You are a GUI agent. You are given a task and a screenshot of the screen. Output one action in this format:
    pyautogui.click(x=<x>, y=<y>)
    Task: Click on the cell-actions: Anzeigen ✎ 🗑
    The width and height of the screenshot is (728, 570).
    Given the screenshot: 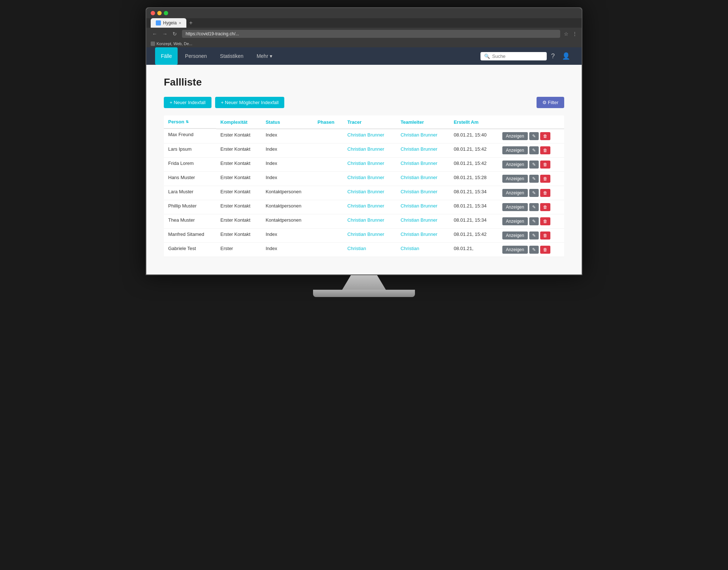 What is the action you would take?
    pyautogui.click(x=531, y=179)
    